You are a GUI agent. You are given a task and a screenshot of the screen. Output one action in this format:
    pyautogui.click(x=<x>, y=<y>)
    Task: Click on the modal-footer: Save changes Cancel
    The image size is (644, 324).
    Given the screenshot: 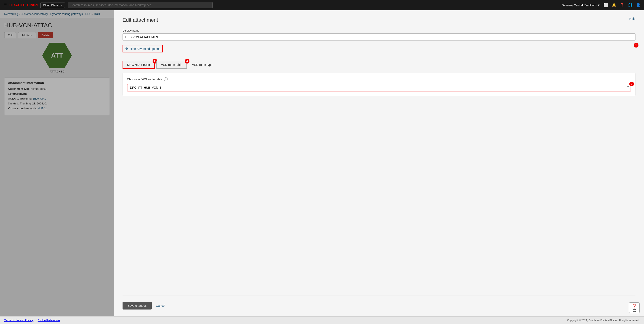 What is the action you would take?
    pyautogui.click(x=379, y=302)
    